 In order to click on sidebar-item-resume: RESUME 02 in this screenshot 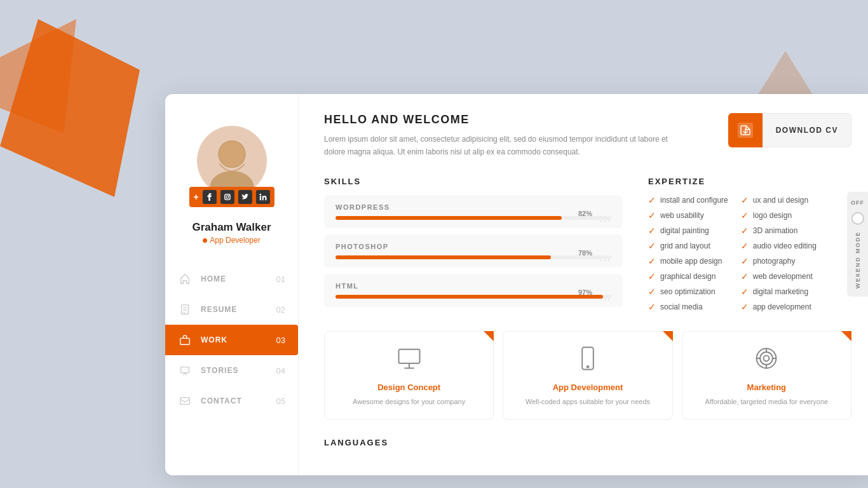, I will do `click(231, 309)`.